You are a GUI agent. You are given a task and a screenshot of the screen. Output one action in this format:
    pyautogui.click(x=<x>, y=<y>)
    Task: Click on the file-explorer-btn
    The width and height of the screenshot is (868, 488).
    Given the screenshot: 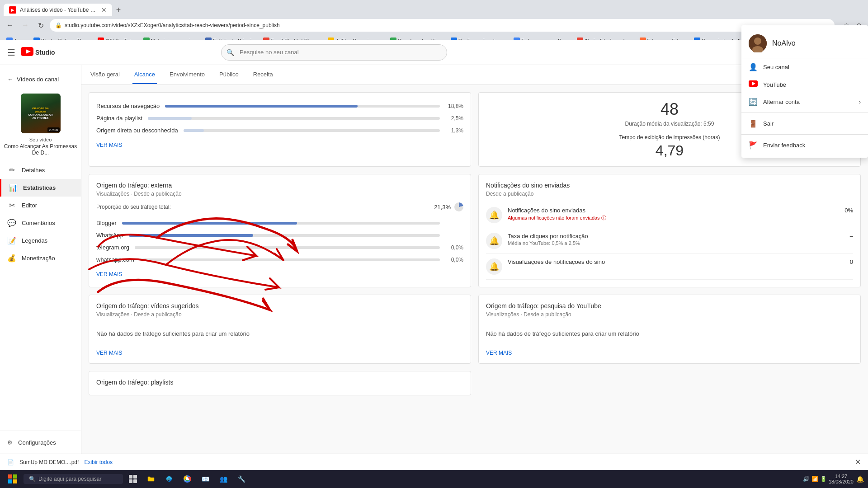 What is the action you would take?
    pyautogui.click(x=151, y=479)
    